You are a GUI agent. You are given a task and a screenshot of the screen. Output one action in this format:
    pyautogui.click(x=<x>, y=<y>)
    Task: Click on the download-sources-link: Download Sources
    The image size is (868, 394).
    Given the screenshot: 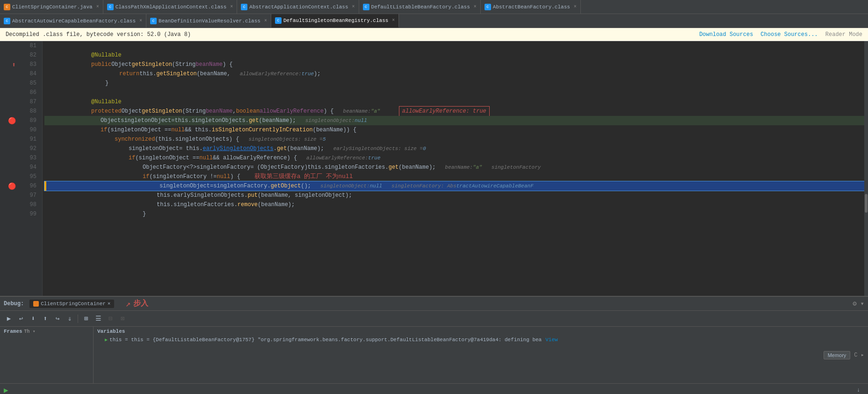 What is the action you would take?
    pyautogui.click(x=726, y=35)
    